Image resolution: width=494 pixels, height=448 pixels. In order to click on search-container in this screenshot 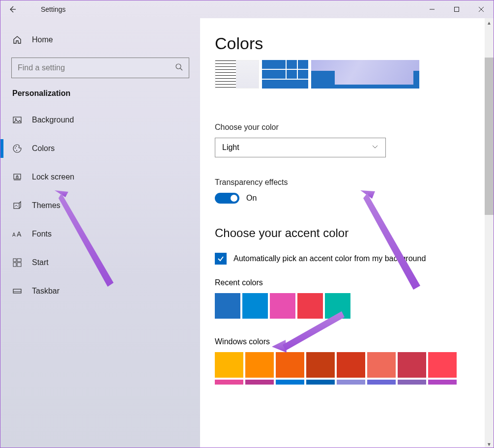, I will do `click(100, 72)`.